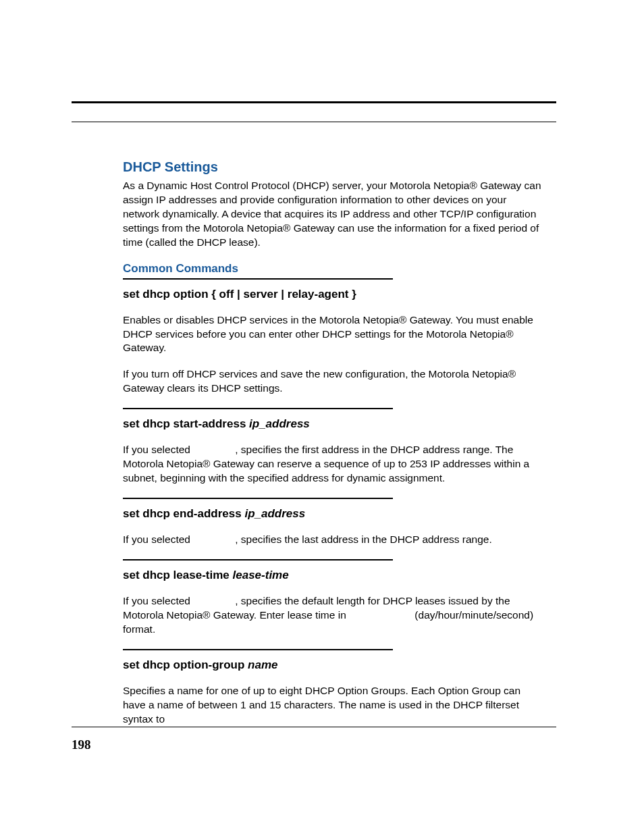 The image size is (644, 834). I want to click on section-intro: As a Dynamic Host Control Protocol (DHCP…, so click(332, 215).